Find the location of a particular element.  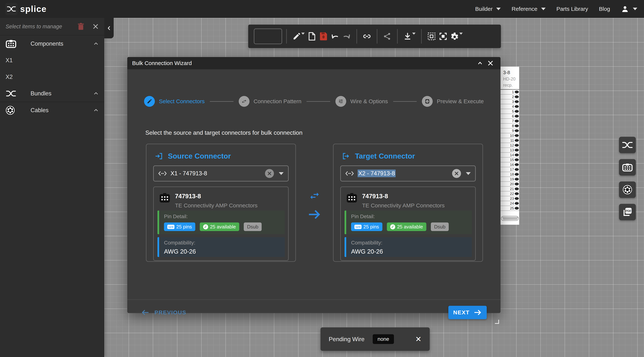

toolbar-divider is located at coordinates (398, 36).